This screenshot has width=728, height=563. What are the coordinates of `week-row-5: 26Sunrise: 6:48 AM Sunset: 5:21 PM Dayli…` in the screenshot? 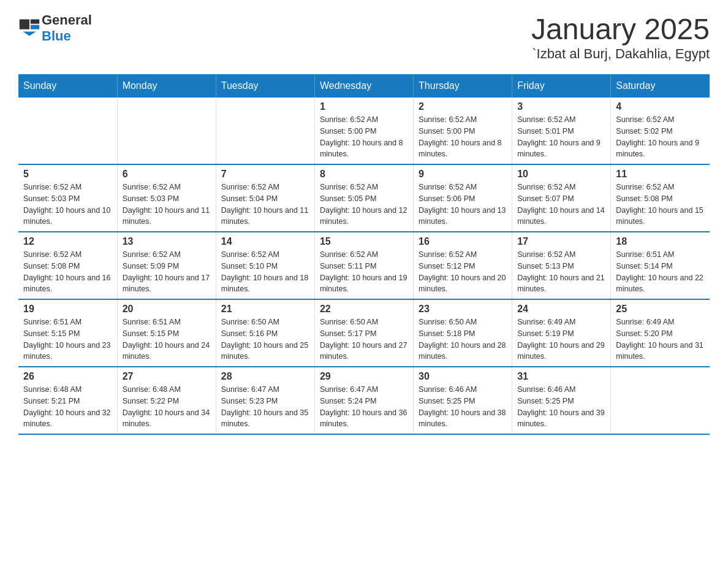 It's located at (364, 400).